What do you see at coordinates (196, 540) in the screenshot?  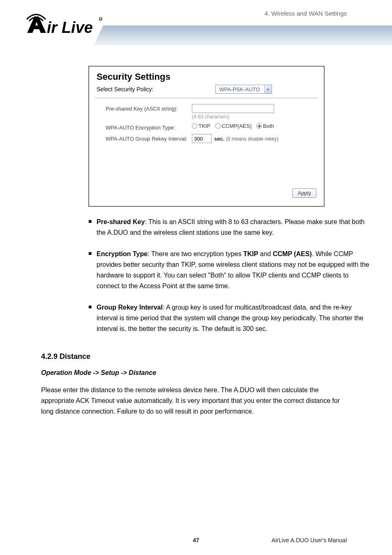 I see `page-number: 47` at bounding box center [196, 540].